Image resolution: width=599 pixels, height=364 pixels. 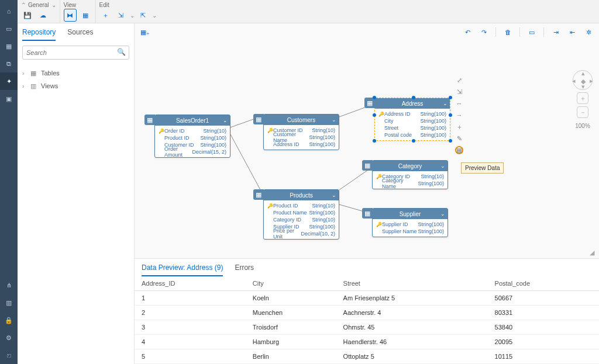 I want to click on table-cell: Troisdorf, so click(x=297, y=327).